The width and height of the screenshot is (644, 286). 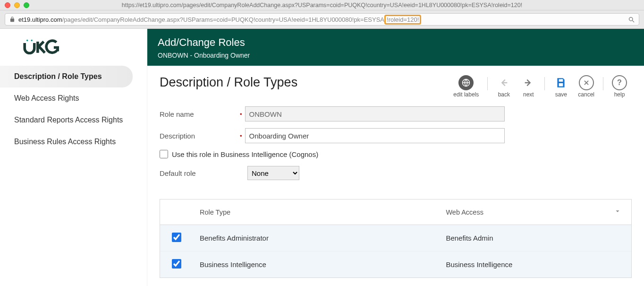 What do you see at coordinates (74, 120) in the screenshot?
I see `sidebar-item-standard-reports-access-rights: Standard Reports Access Rights` at bounding box center [74, 120].